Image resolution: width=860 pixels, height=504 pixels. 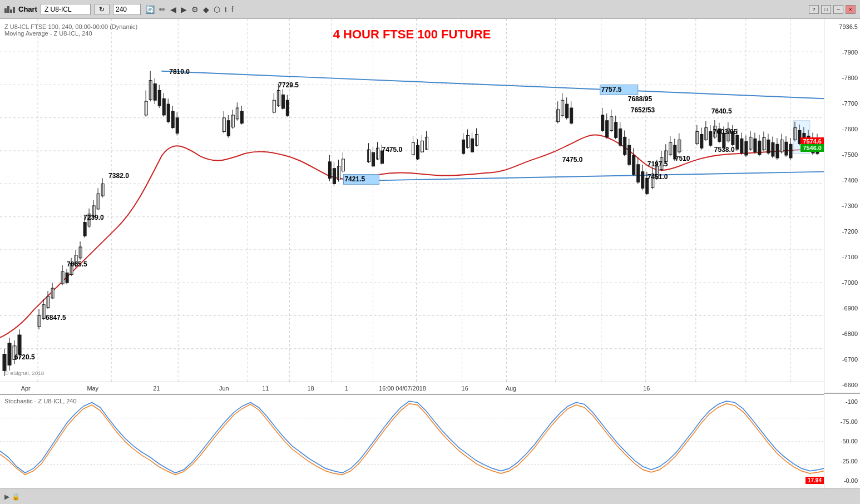 What do you see at coordinates (842, 402) in the screenshot?
I see `stoch-100: -100` at bounding box center [842, 402].